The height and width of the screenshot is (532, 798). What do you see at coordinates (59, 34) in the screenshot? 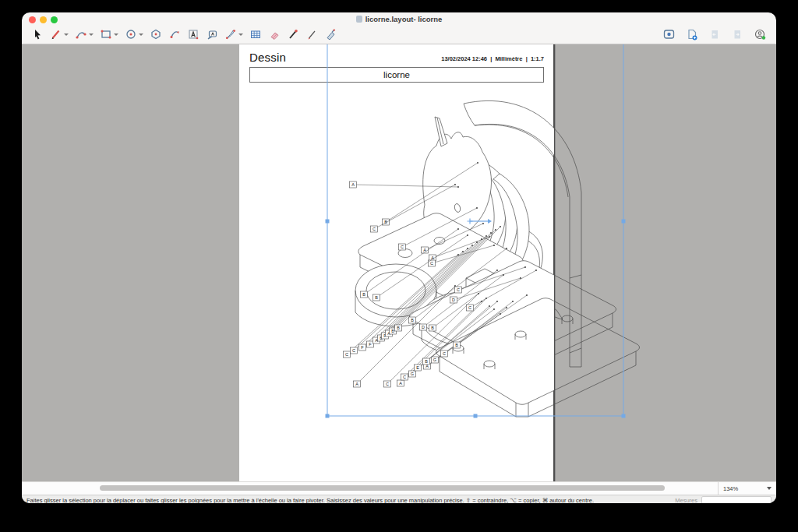
I see `line-tool-button` at bounding box center [59, 34].